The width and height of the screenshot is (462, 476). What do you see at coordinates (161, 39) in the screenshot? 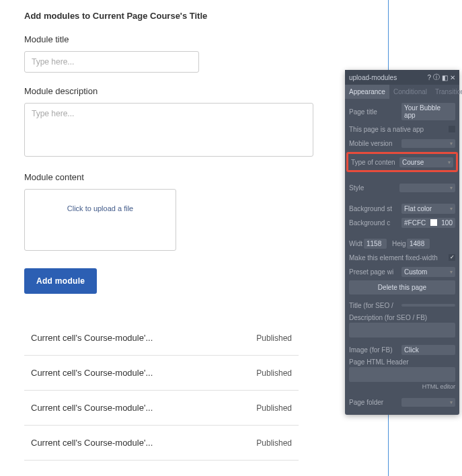
I see `module-title-label: Module title` at bounding box center [161, 39].